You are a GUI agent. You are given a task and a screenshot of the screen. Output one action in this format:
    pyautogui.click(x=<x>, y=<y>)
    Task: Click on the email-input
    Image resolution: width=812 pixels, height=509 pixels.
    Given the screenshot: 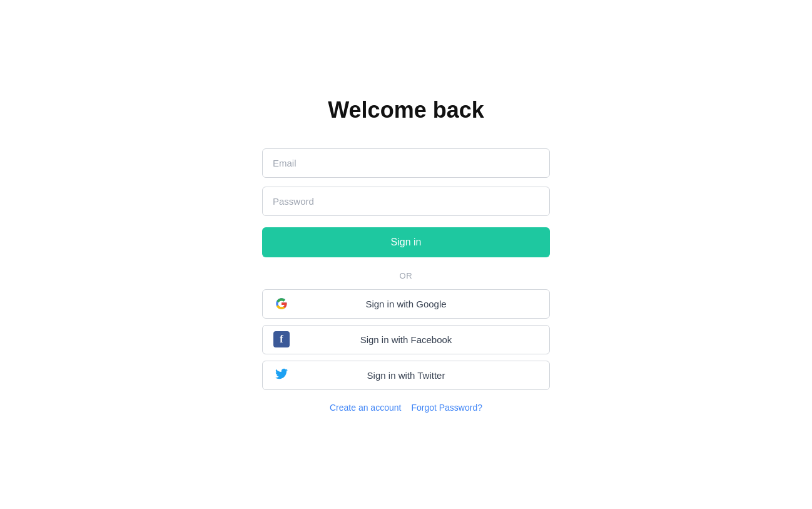 What is the action you would take?
    pyautogui.click(x=406, y=163)
    